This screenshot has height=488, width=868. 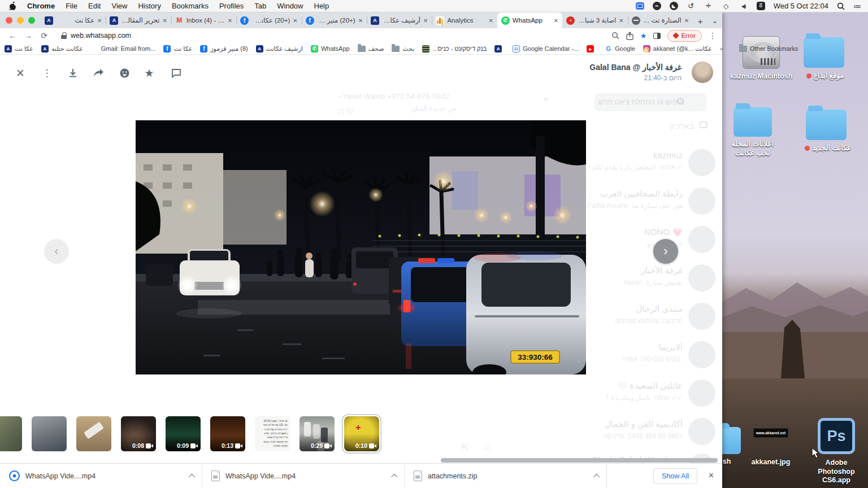 What do you see at coordinates (771, 447) in the screenshot?
I see `desktop-icon-akkanet-jpg: www.akkanet.net akkanet.jpg` at bounding box center [771, 447].